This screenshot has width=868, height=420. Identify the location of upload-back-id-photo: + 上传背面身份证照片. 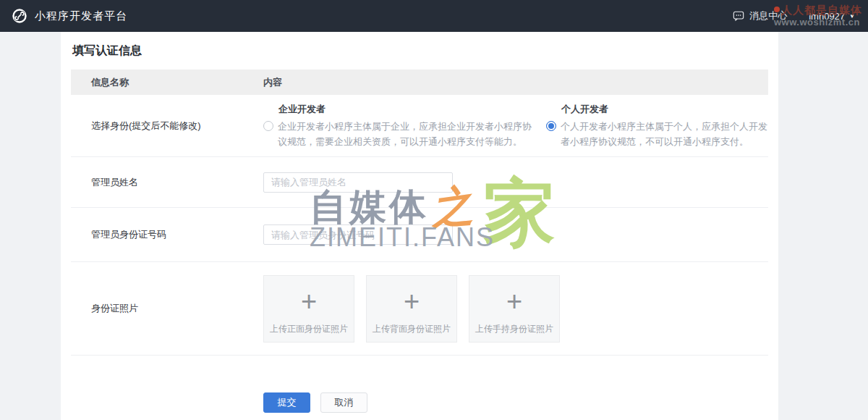
(412, 308).